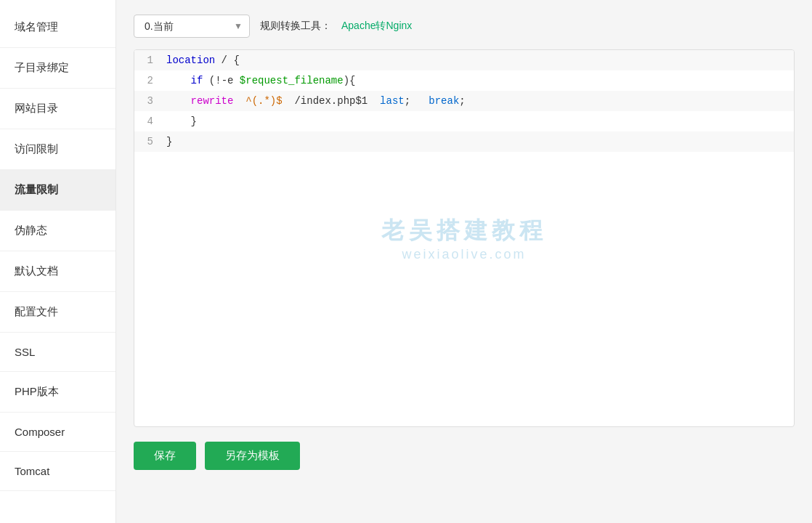 The width and height of the screenshot is (812, 523). What do you see at coordinates (58, 28) in the screenshot?
I see `sidebar-item-domain-management: 域名管理` at bounding box center [58, 28].